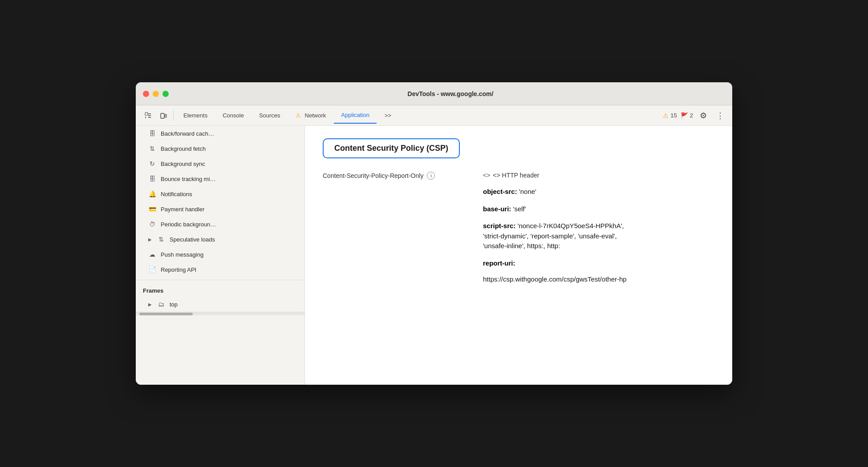 Image resolution: width=868 pixels, height=467 pixels. Describe the element at coordinates (150, 239) in the screenshot. I see `expand-icon: ▶` at that location.